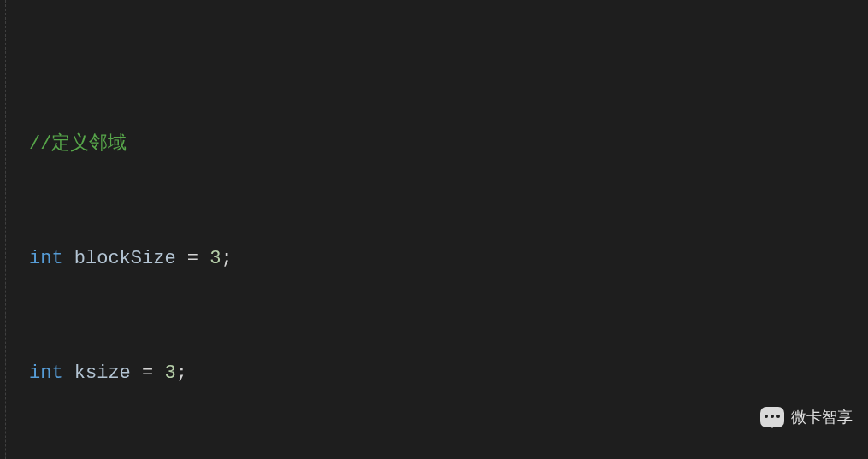 The width and height of the screenshot is (868, 459). What do you see at coordinates (103, 373) in the screenshot?
I see `identifier: ksize` at bounding box center [103, 373].